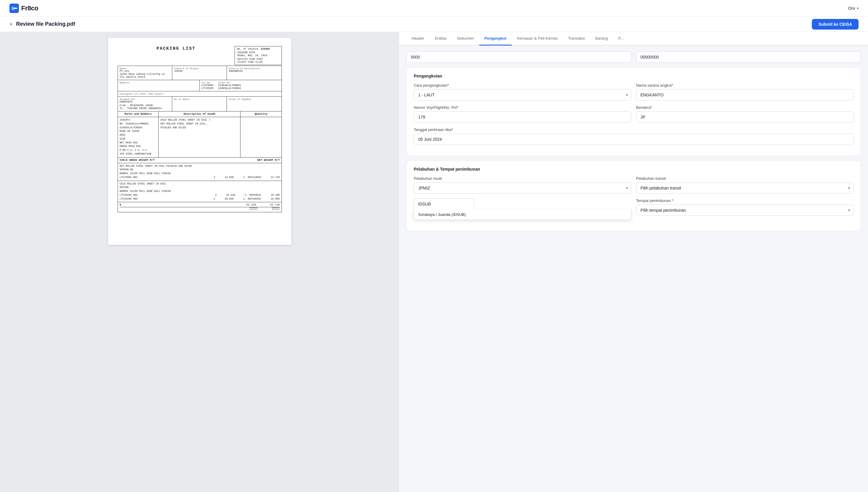  Describe the element at coordinates (138, 114) in the screenshot. I see `pdf-col-marks: Marks and Numbers` at that location.